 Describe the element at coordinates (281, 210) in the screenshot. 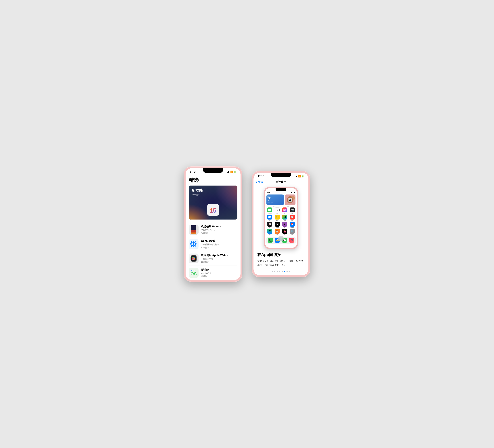

I see `app-grid-1: FaceTime通话 SEP 14 日历` at that location.